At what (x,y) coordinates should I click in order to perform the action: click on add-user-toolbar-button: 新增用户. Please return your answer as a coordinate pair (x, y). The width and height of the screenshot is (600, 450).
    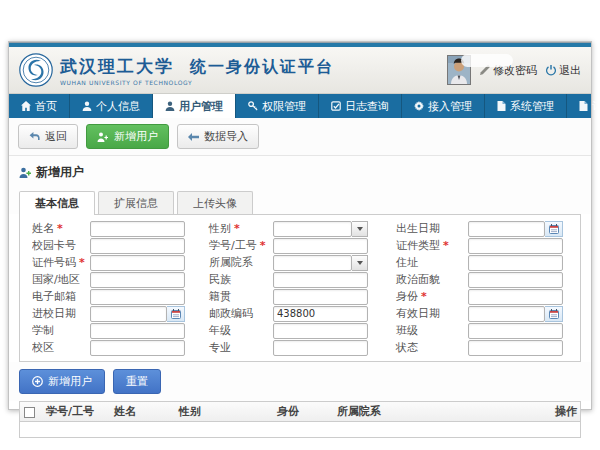
    Looking at the image, I should click on (128, 136).